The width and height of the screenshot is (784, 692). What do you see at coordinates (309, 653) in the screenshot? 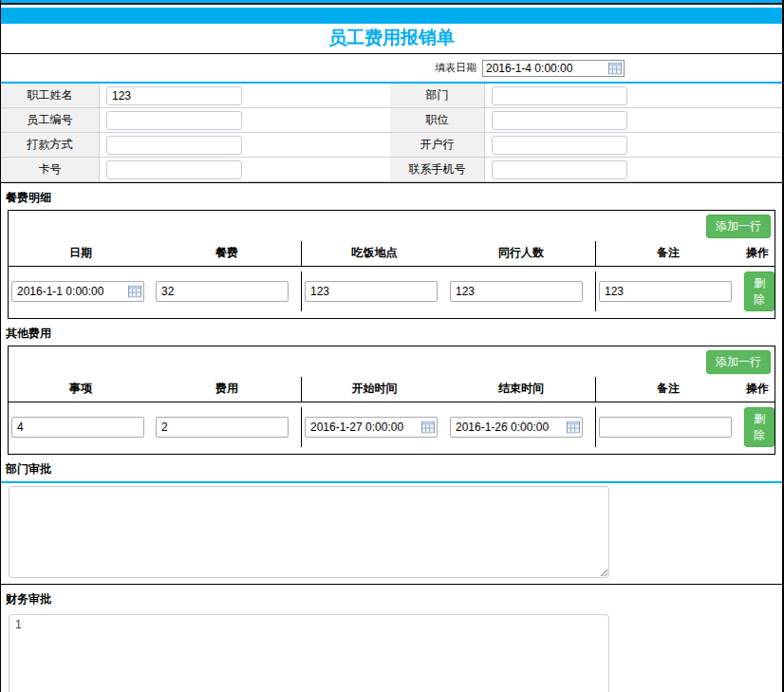
I see `finance-approval-textarea: 1` at bounding box center [309, 653].